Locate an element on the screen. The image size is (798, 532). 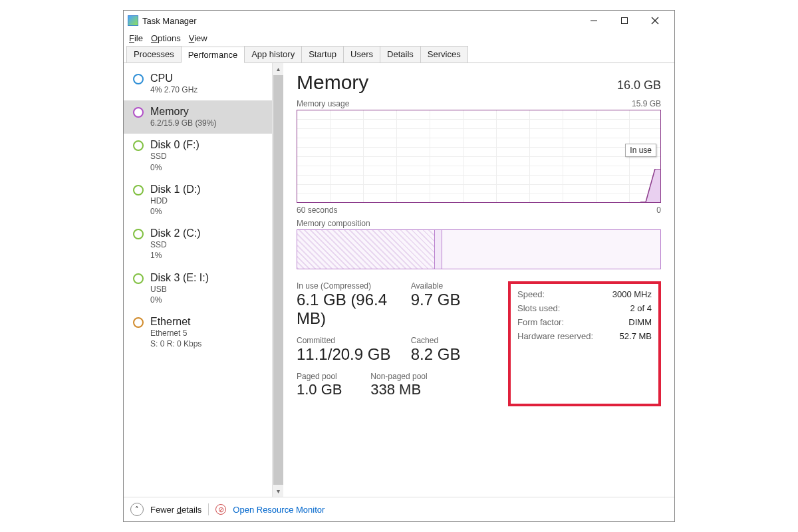
stat-available-value: 9.7 GB is located at coordinates (460, 300).